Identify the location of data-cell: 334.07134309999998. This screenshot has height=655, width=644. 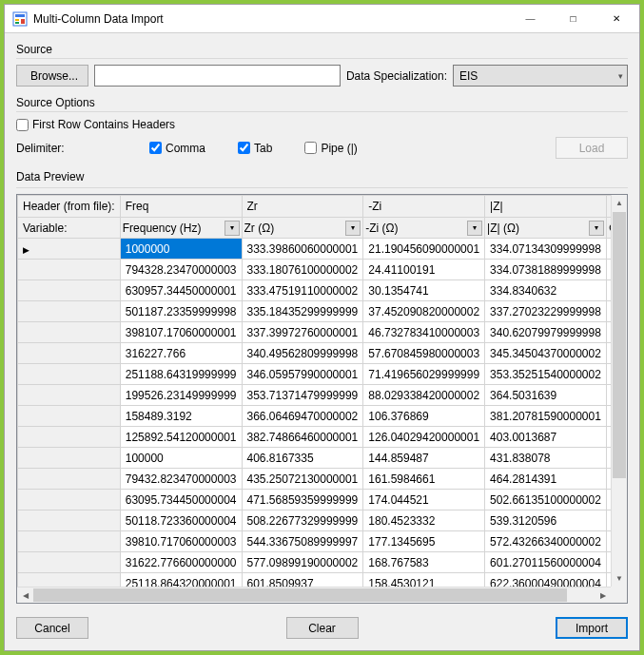
(546, 249).